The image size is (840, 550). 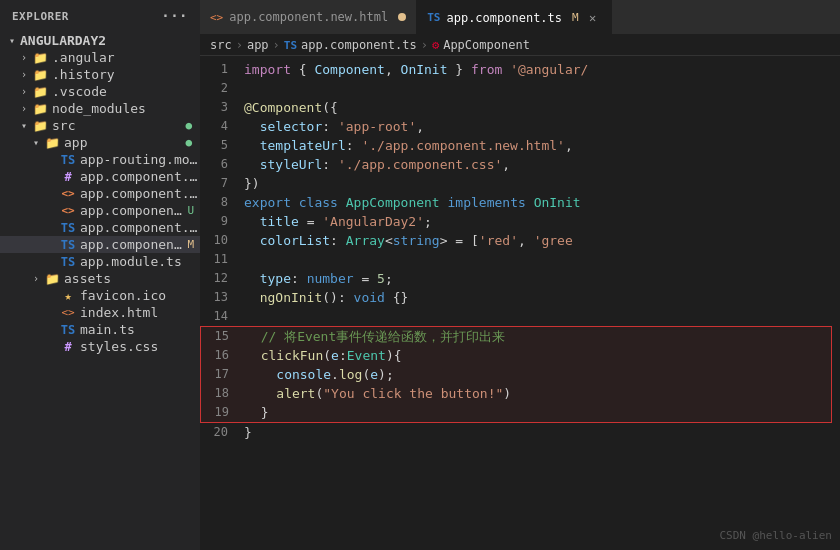 What do you see at coordinates (100, 228) in the screenshot?
I see `sidebar-item-app-spec: TS app.component.spec.ts` at bounding box center [100, 228].